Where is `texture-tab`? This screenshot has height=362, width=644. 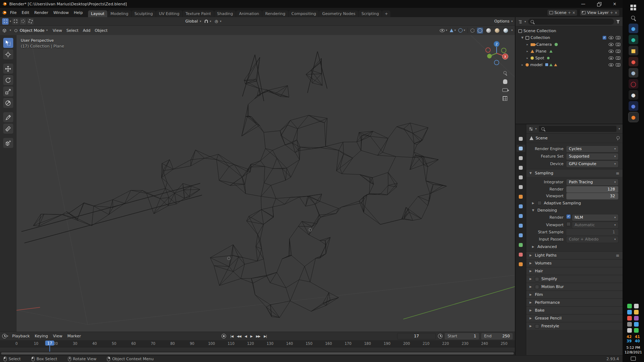 texture-tab is located at coordinates (521, 264).